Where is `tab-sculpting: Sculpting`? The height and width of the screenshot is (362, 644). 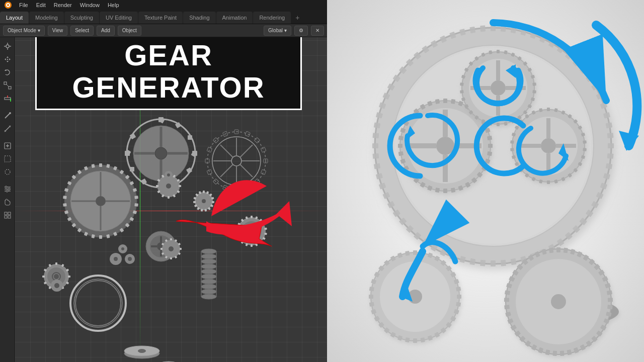 tab-sculpting: Sculpting is located at coordinates (82, 18).